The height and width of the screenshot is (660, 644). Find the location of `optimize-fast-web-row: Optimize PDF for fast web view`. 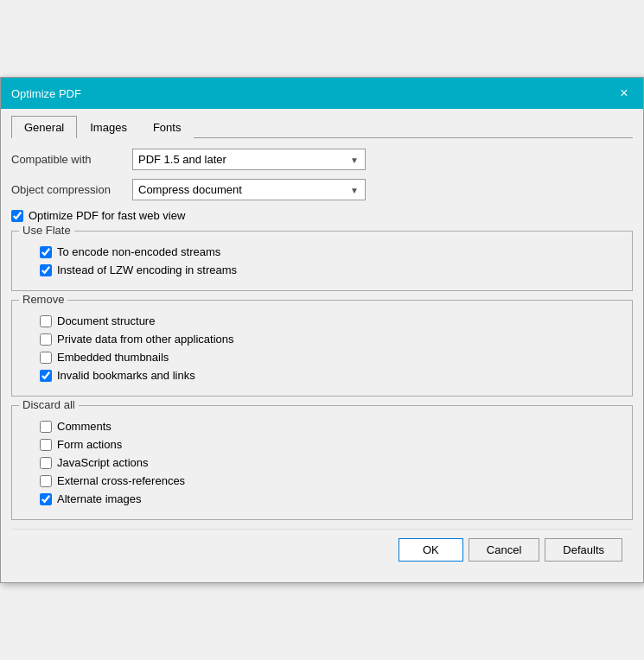

optimize-fast-web-row: Optimize PDF for fast web view is located at coordinates (322, 216).